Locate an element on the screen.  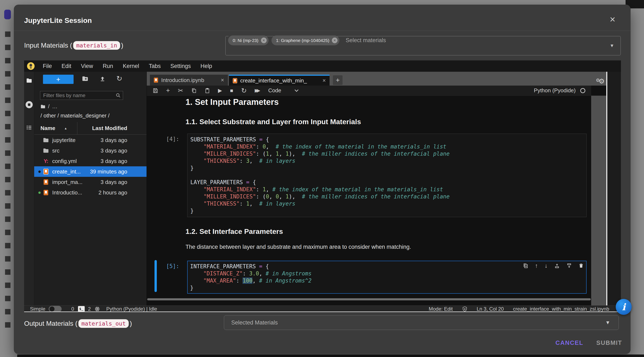
new-launcher-button: + is located at coordinates (58, 79).